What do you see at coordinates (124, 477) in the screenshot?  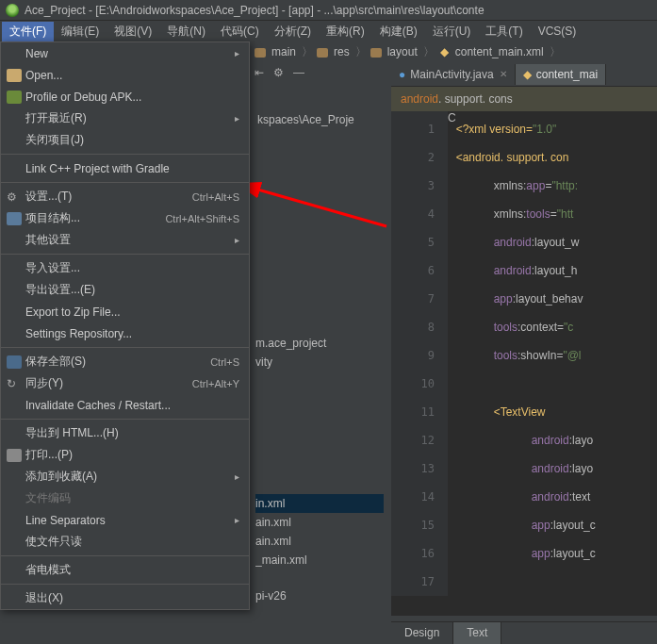 I see `menu-add-favorites: 添加到收藏(A)▸` at bounding box center [124, 477].